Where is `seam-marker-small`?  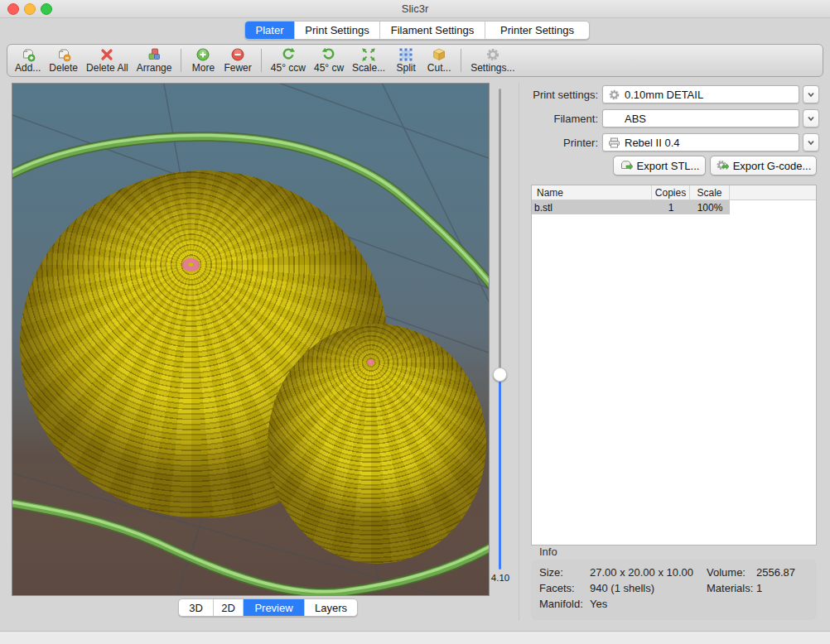
seam-marker-small is located at coordinates (371, 363).